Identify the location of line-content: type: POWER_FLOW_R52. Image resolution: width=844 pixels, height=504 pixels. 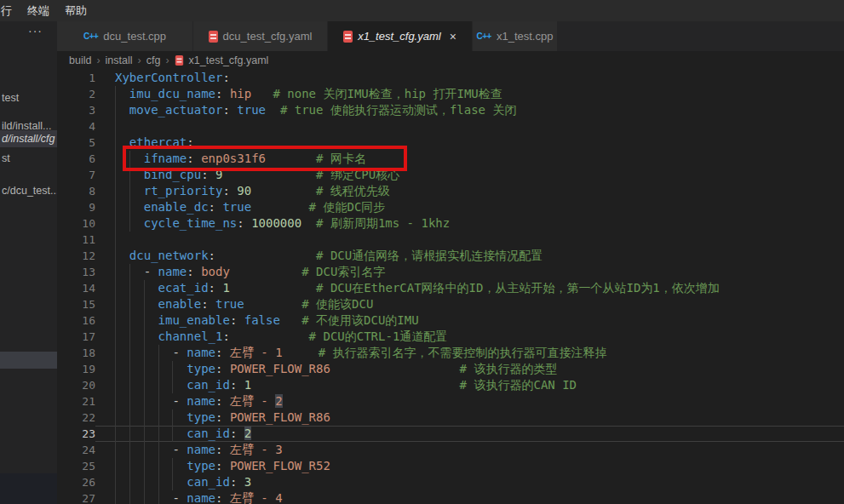
(470, 467).